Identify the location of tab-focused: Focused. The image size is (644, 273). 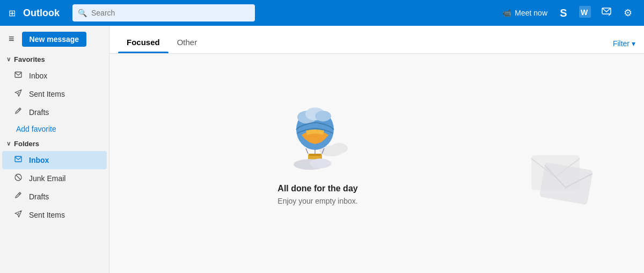
(143, 42).